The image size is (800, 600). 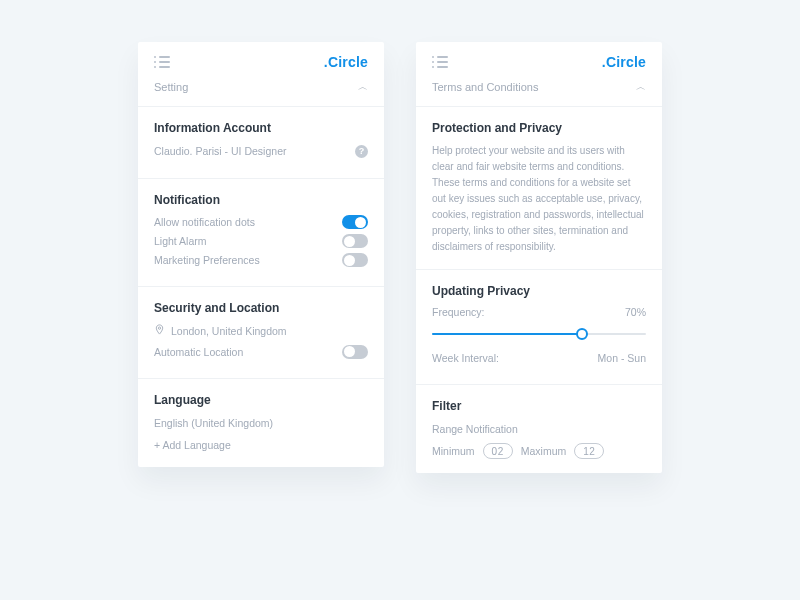 I want to click on section-heading: Filter, so click(x=539, y=406).